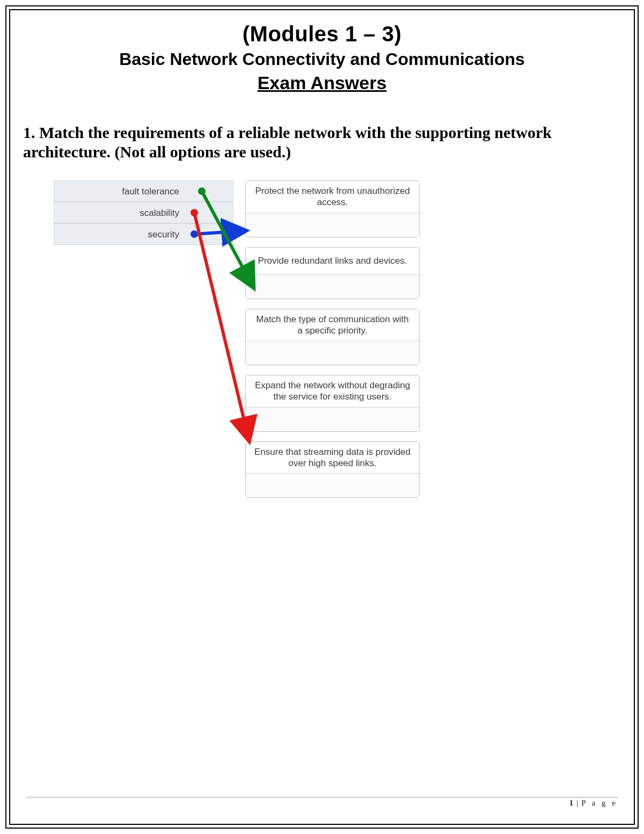  I want to click on target-box: Provide redundant links and devices., so click(333, 273).